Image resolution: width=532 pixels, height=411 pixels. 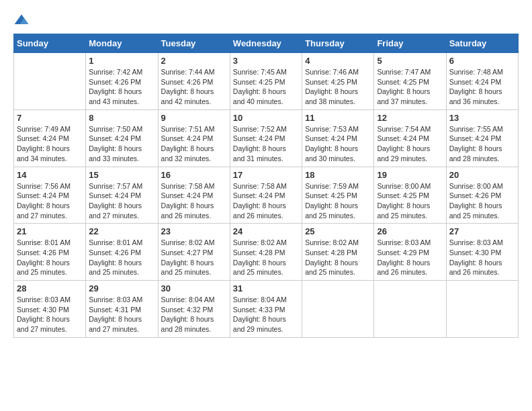 I want to click on calendar-header-row: SundayMondayTuesdayWednesdayThursdayFrid…, so click(x=266, y=44).